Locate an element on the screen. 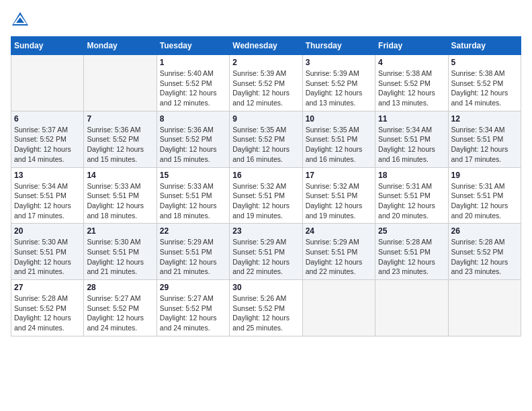 Image resolution: width=532 pixels, height=411 pixels. calendar-day-cell: 29Sunrise: 5:27 AMSunset: 5:52 PMDayligh… is located at coordinates (193, 308).